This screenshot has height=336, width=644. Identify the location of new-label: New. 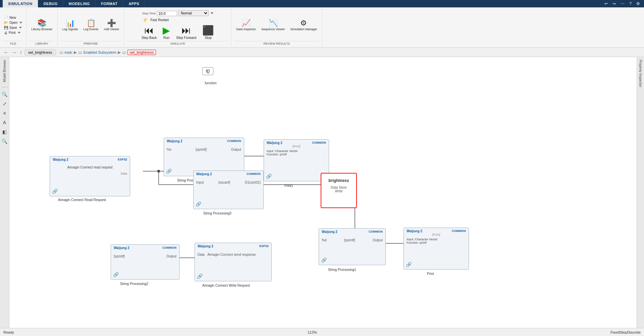
(13, 17).